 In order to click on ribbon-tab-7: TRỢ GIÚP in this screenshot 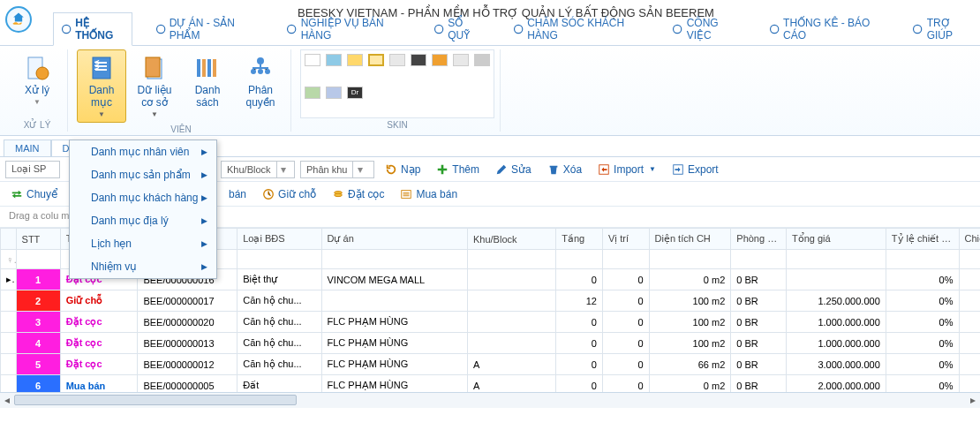, I will do `click(943, 29)`.